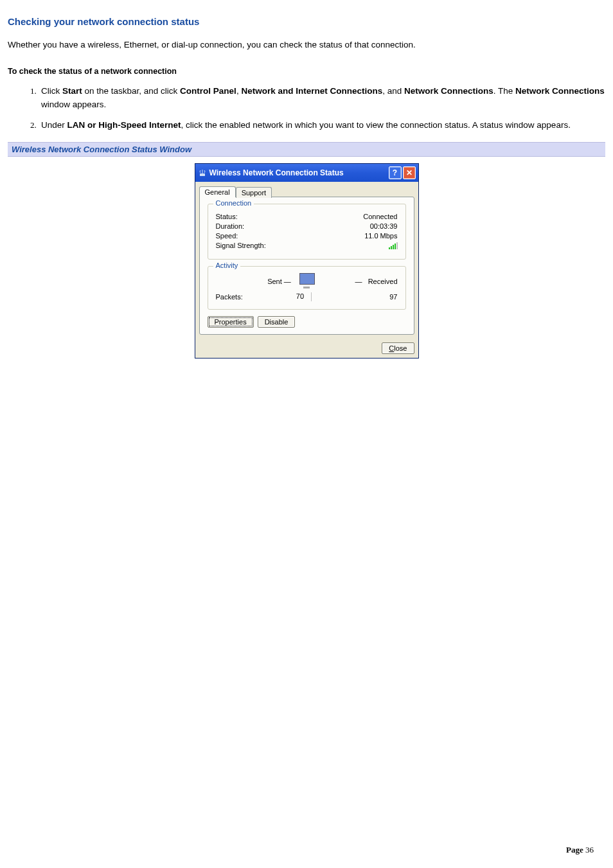 This screenshot has width=613, height=868. I want to click on packets-sent-received: 70, so click(306, 297).